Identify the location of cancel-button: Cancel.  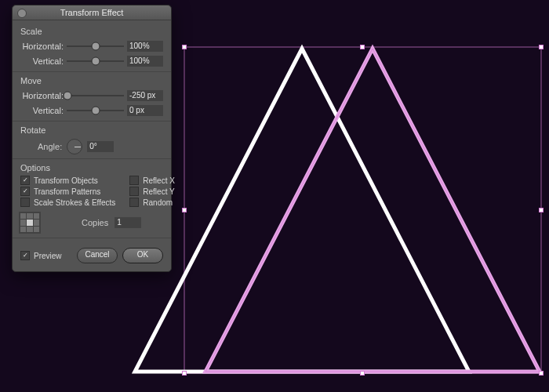
(97, 256).